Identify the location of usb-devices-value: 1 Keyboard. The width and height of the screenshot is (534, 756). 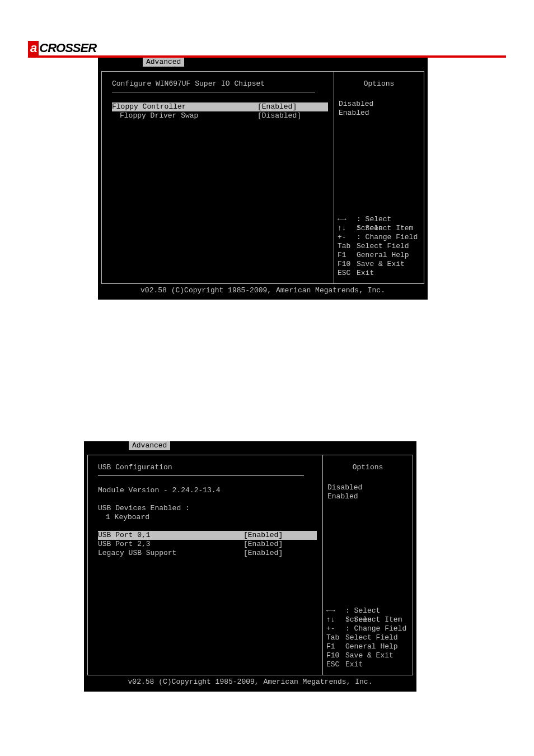
(207, 517).